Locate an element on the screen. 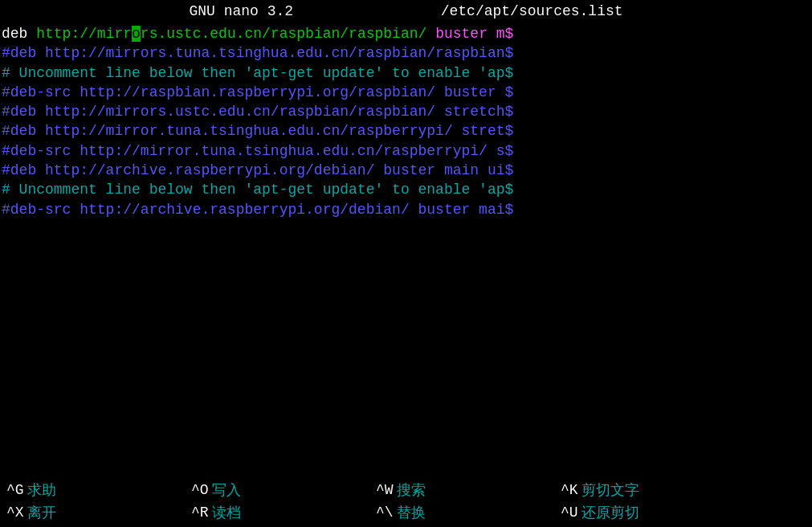 Image resolution: width=812 pixels, height=527 pixels. line-1: deb http://mirrors.ustc.edu.cn/raspbian/… is located at coordinates (406, 34).